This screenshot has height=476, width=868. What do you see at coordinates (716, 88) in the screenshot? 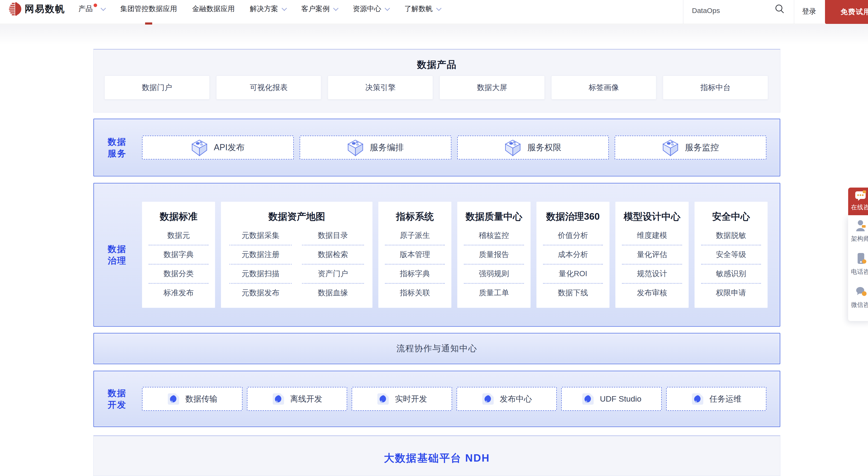
I see `product-card-label: 指标中台` at bounding box center [716, 88].